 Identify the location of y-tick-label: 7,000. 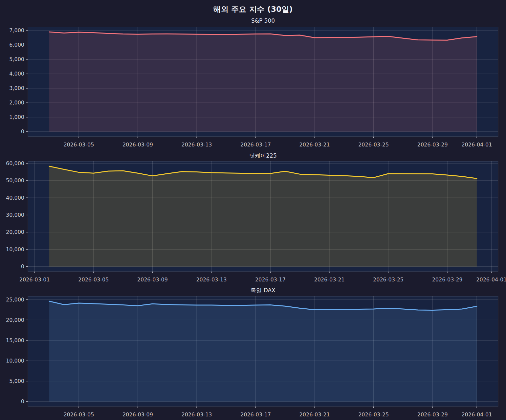
(17, 30).